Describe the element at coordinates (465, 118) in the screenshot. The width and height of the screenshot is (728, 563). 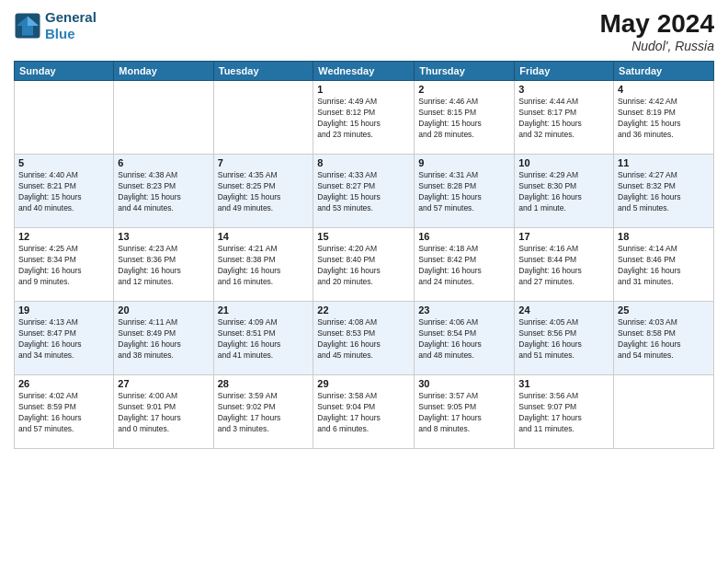
I see `table-row: 2Sunrise: 4:46 AM Sunset: 8:15 PM Daylig…` at that location.